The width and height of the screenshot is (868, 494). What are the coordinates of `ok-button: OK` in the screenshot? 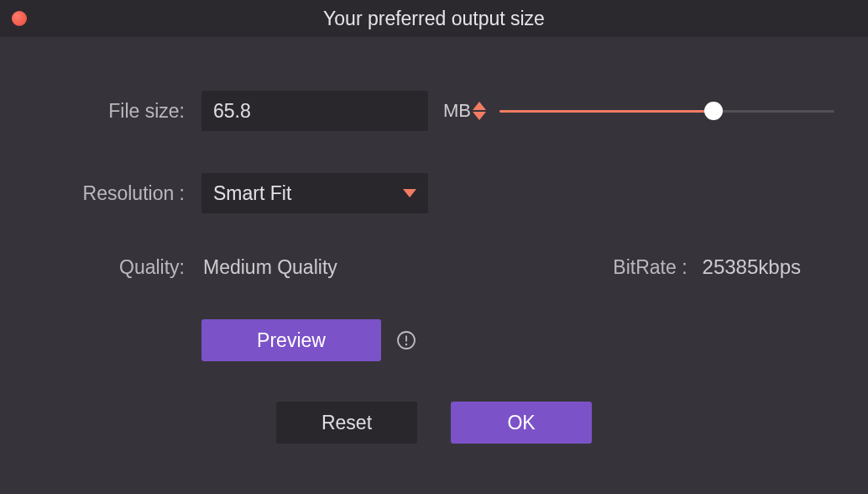 It's located at (521, 423).